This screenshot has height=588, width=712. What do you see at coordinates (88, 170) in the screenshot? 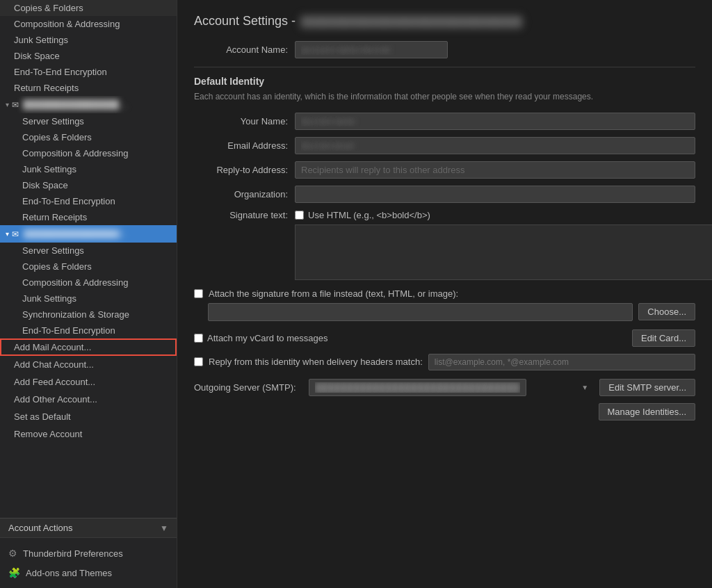
I see `sidebar-item-junk-2: Junk Settings` at bounding box center [88, 170].